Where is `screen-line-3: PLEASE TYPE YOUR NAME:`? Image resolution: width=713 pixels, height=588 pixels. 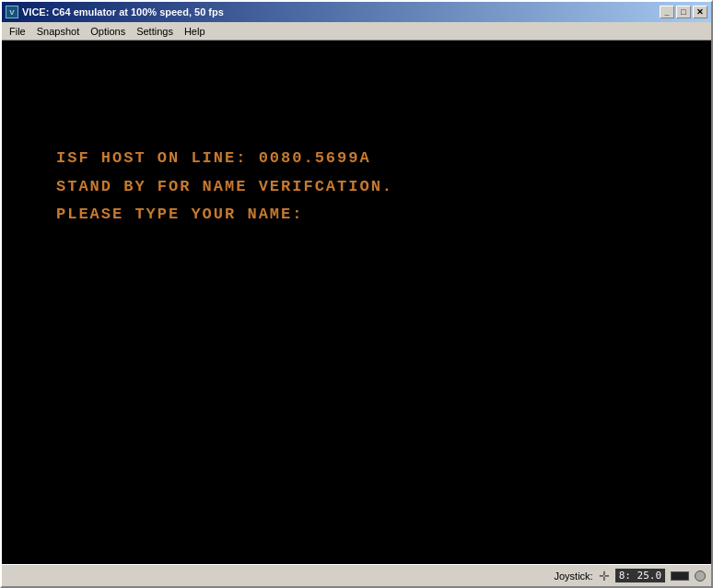
screen-line-3: PLEASE TYPE YOUR NAME: is located at coordinates (366, 216).